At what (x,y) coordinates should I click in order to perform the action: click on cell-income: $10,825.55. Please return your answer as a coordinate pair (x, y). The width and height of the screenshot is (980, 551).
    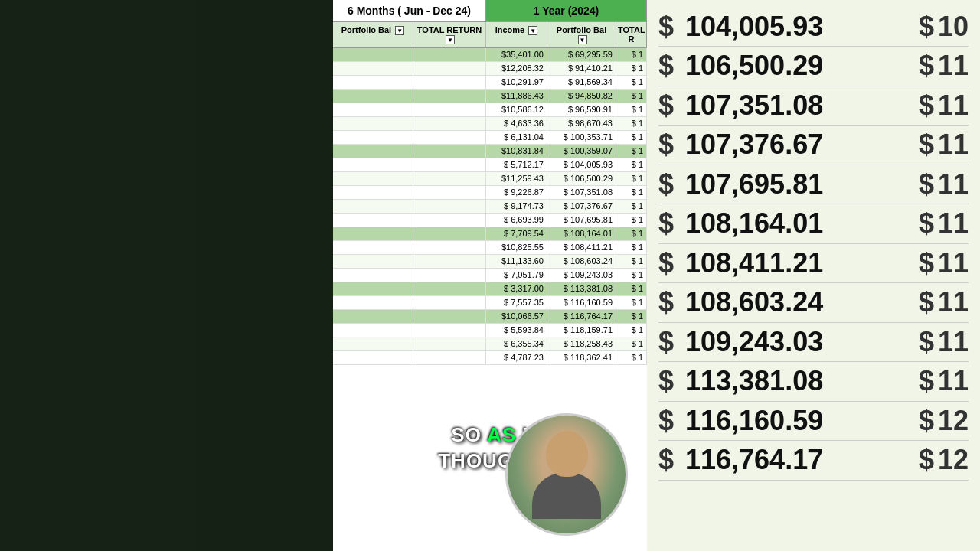
    Looking at the image, I should click on (517, 248).